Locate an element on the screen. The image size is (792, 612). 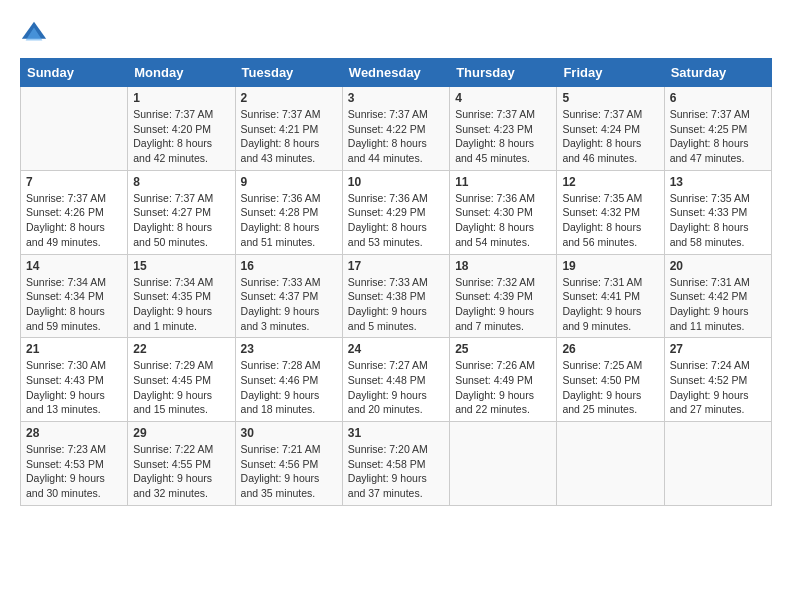
calendar-week-row: 21Sunrise: 7:30 AMSunset: 4:43 PMDayligh… is located at coordinates (396, 380).